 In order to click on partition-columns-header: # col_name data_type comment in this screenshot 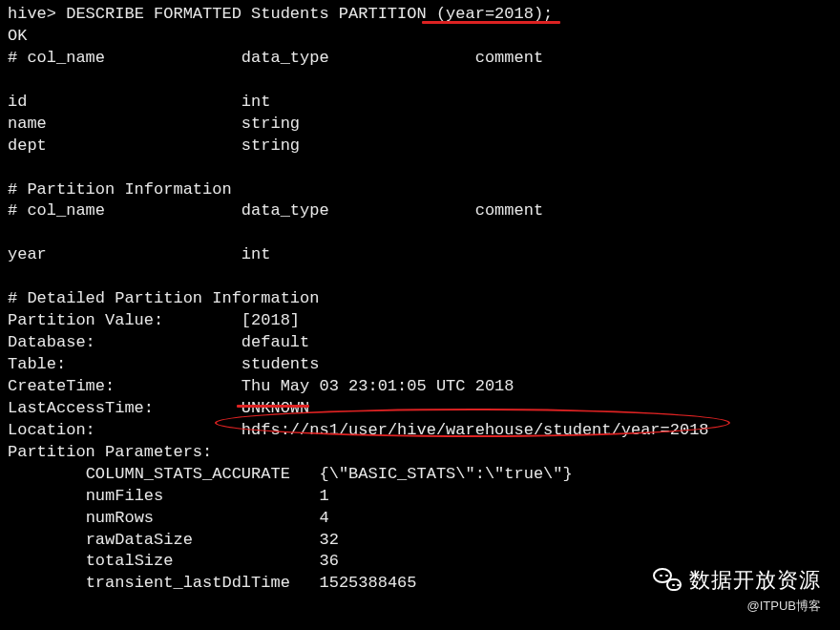, I will do `click(420, 212)`.